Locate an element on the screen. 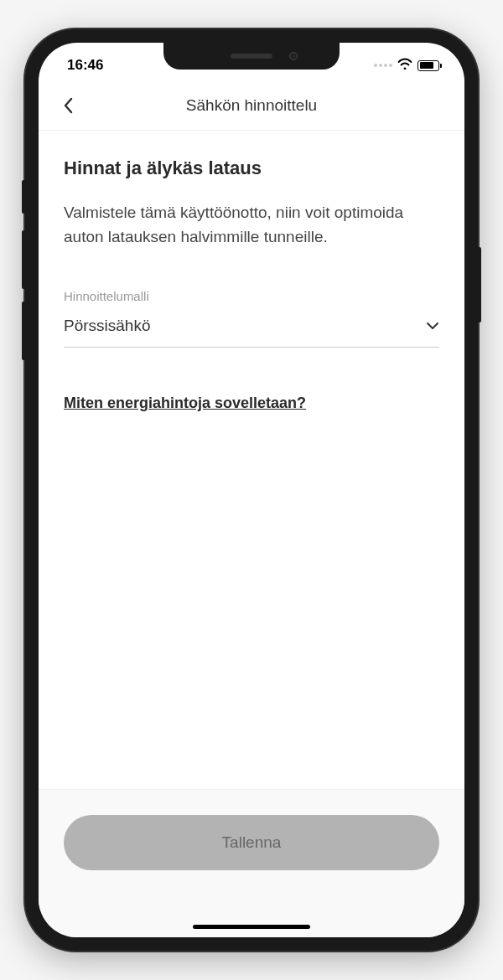  nav-header: Sähkön hinnoittelu is located at coordinates (252, 107).